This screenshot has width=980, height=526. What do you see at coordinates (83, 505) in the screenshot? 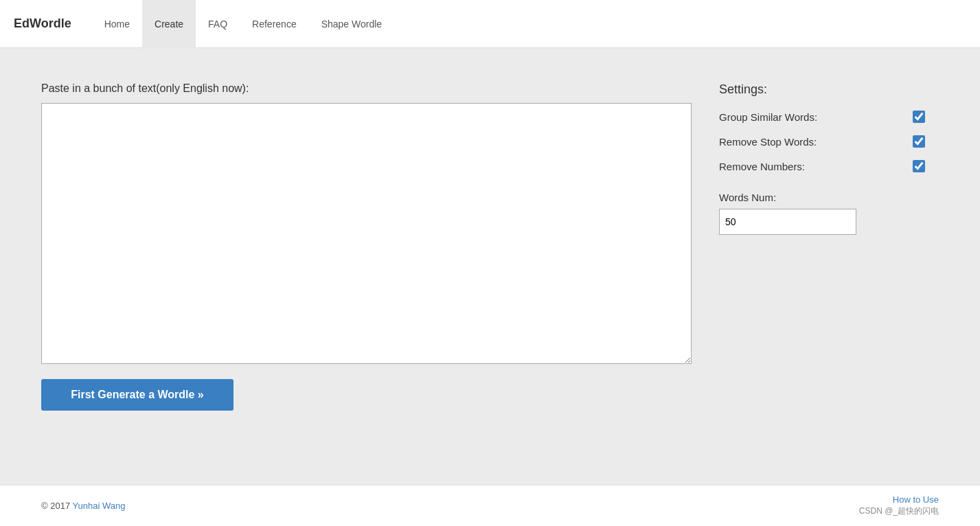
I see `footer-left: © 2017 Yunhai Wang` at bounding box center [83, 505].